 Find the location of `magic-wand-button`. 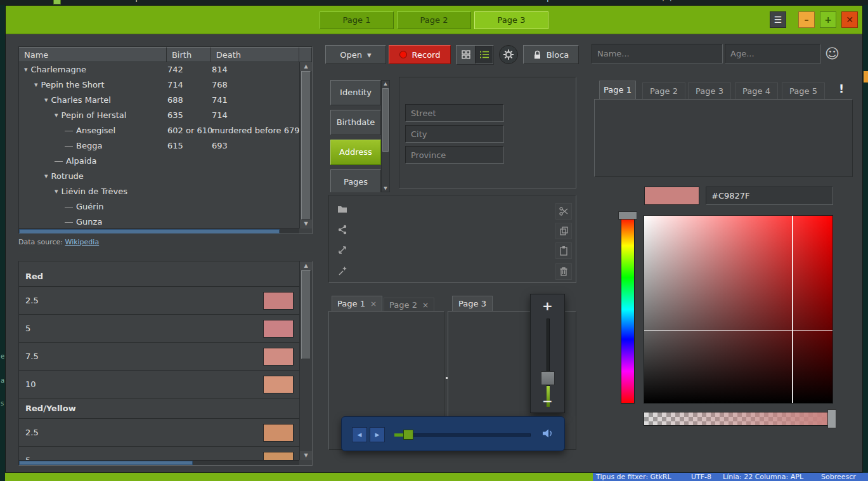

magic-wand-button is located at coordinates (342, 271).